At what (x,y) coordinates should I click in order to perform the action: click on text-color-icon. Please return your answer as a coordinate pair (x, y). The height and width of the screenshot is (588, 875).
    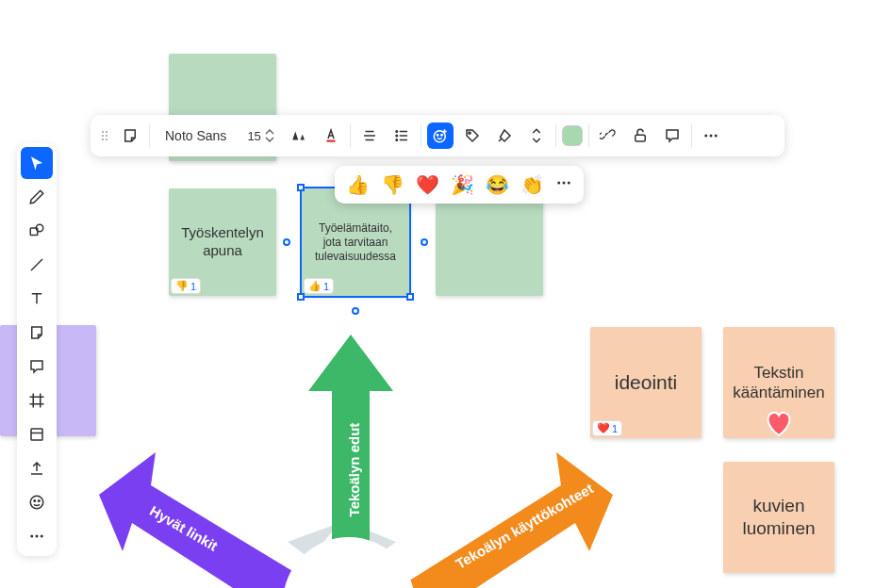
    Looking at the image, I should click on (331, 136).